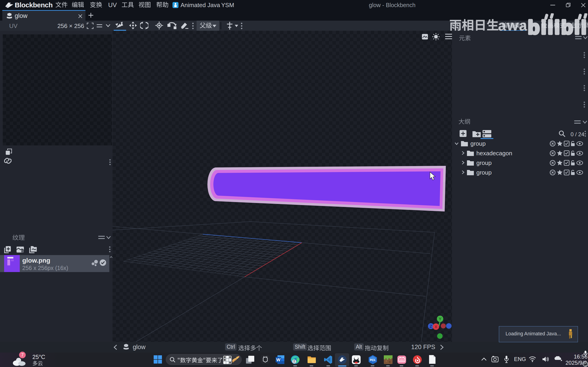 This screenshot has height=367, width=588. What do you see at coordinates (440, 319) in the screenshot?
I see `svg-text: Y` at bounding box center [440, 319].